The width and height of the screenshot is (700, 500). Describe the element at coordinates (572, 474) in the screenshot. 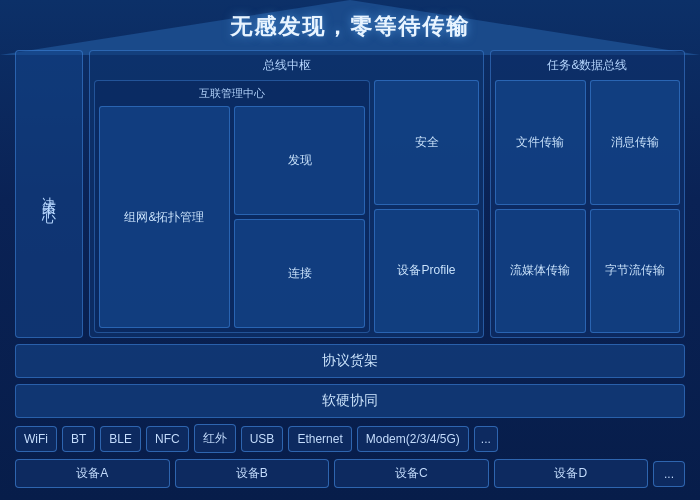

I see `device-d: 设备D` at that location.